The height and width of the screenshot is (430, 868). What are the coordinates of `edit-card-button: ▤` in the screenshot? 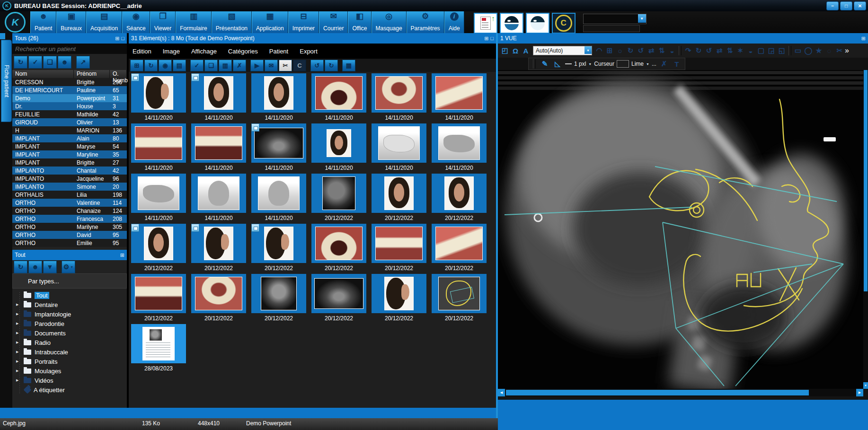 It's located at (179, 65).